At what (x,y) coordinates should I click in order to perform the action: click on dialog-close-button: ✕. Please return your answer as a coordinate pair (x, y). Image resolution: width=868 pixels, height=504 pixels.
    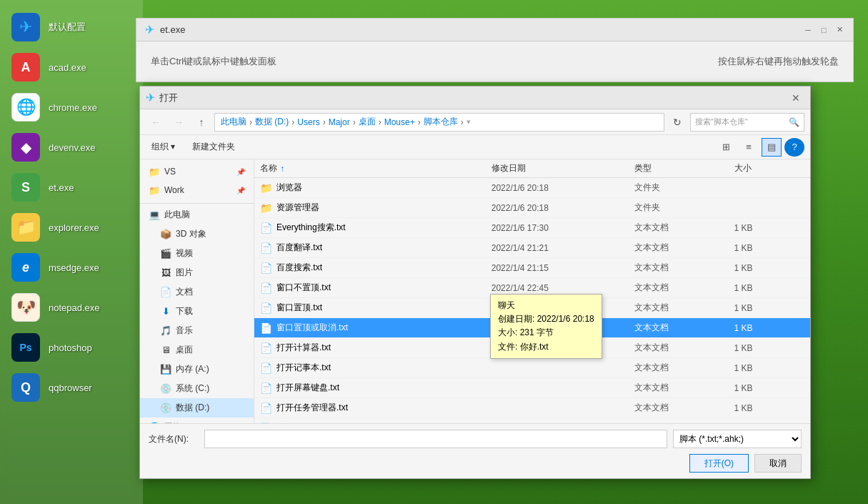
    Looking at the image, I should click on (796, 98).